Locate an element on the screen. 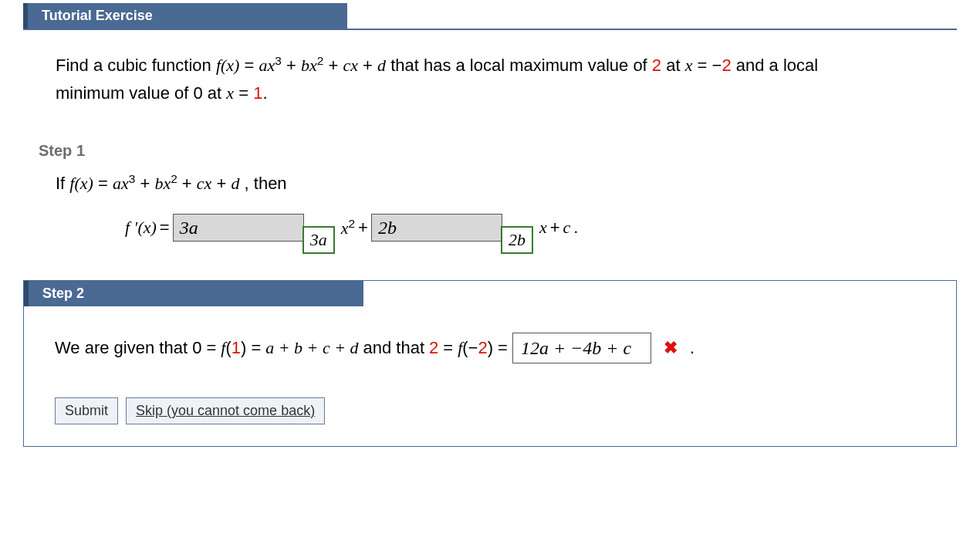 Image resolution: width=980 pixels, height=534 pixels. s2-m2: 2 is located at coordinates (482, 347).